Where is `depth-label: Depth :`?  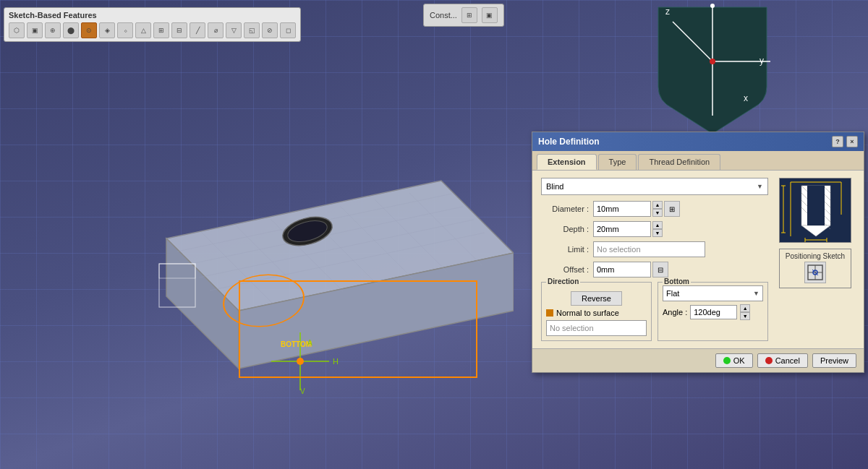 depth-label: Depth : is located at coordinates (567, 229).